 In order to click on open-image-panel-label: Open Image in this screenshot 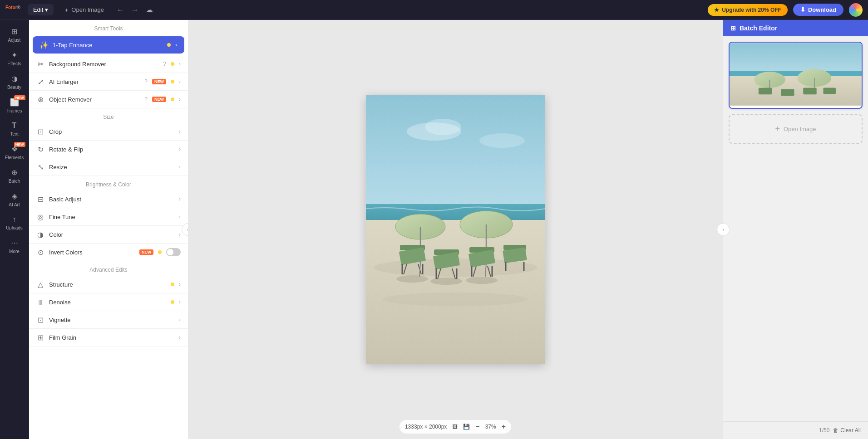, I will do `click(800, 129)`.